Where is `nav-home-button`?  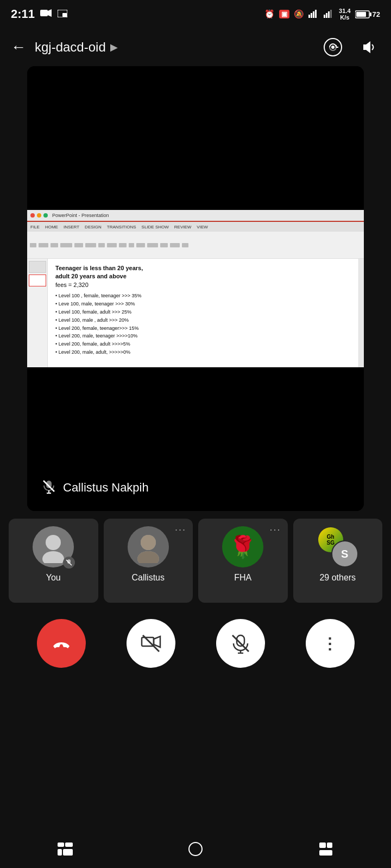
nav-home-button is located at coordinates (195, 849).